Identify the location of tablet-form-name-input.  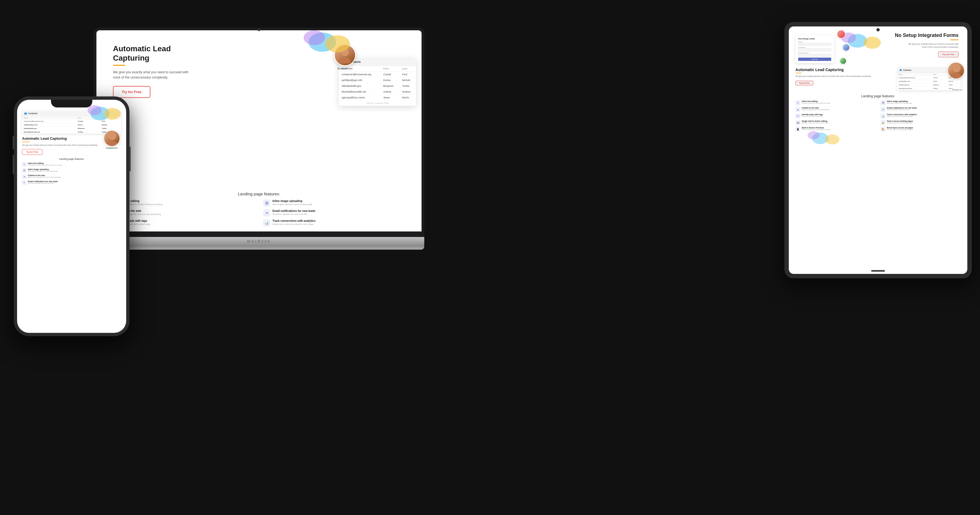
(815, 44).